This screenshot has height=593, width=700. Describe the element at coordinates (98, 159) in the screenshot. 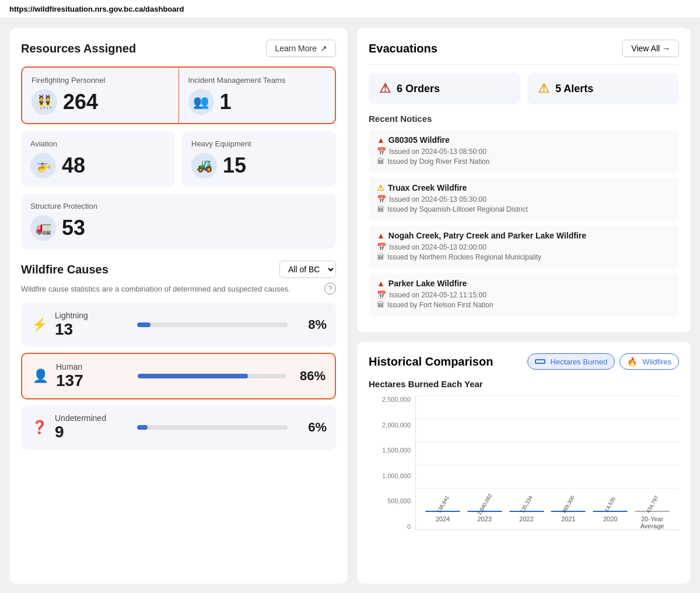

I see `aviation-card: Aviation 🚁 48` at that location.